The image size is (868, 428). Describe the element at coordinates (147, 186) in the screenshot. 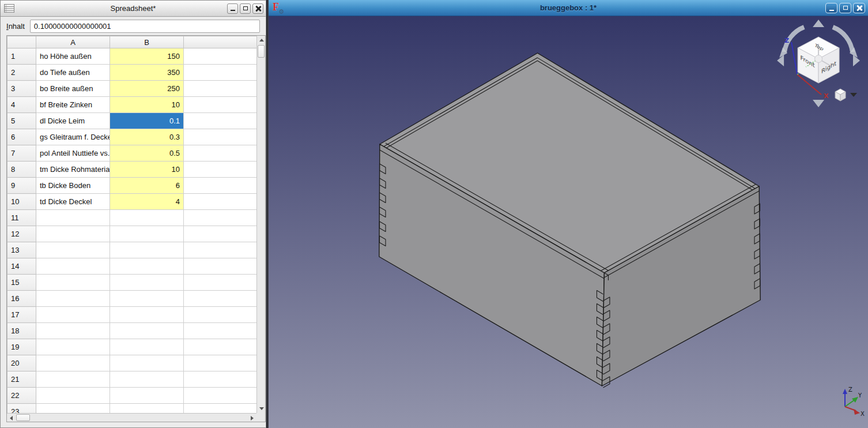

I see `cell-b-9: 6` at that location.